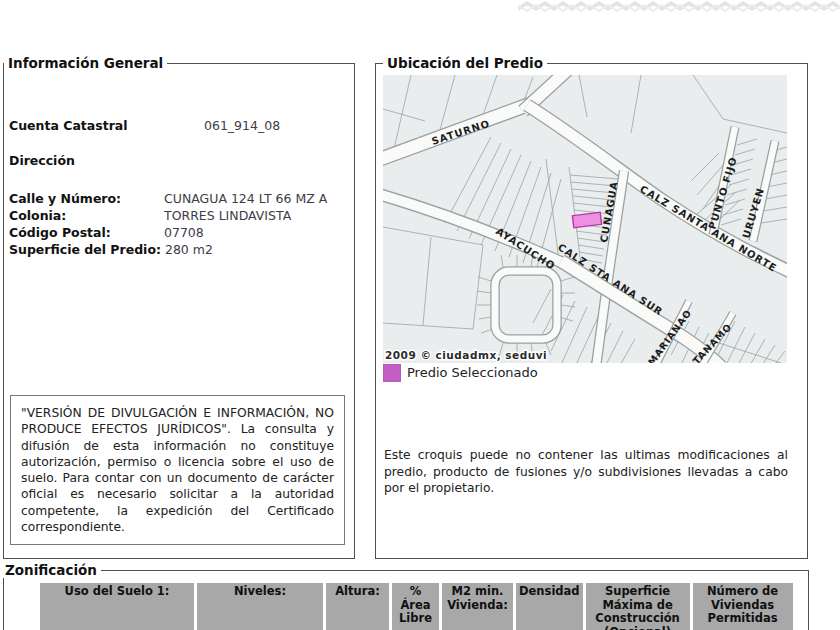 Image resolution: width=840 pixels, height=630 pixels. What do you see at coordinates (586, 220) in the screenshot?
I see `selected-predio-parcel` at bounding box center [586, 220].